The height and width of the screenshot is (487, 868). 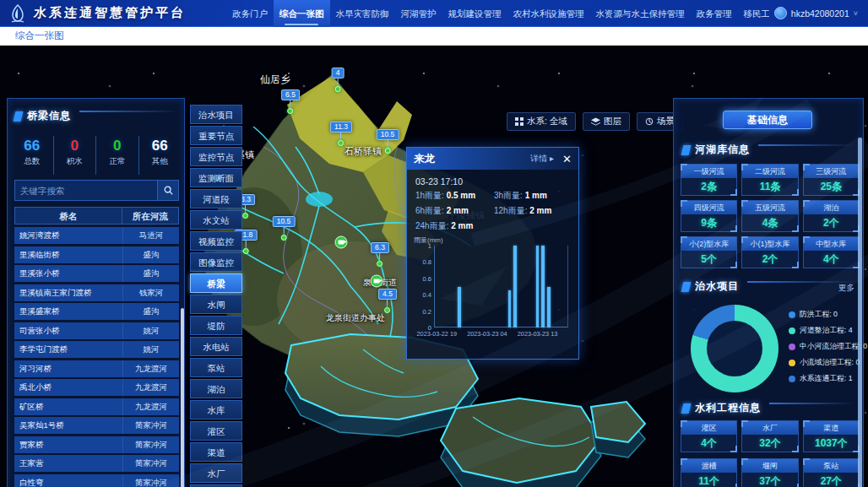 What do you see at coordinates (216, 219) in the screenshot?
I see `layer-menu-item-6: 水文站` at bounding box center [216, 219].